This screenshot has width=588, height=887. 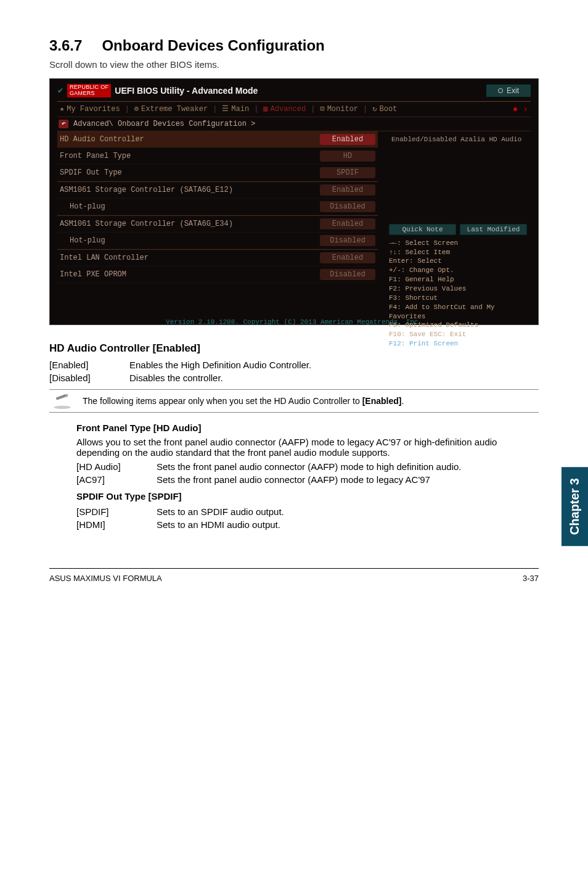 I want to click on spdif-heading: SPDIF Out Type [SPDIF], so click(x=308, y=496).